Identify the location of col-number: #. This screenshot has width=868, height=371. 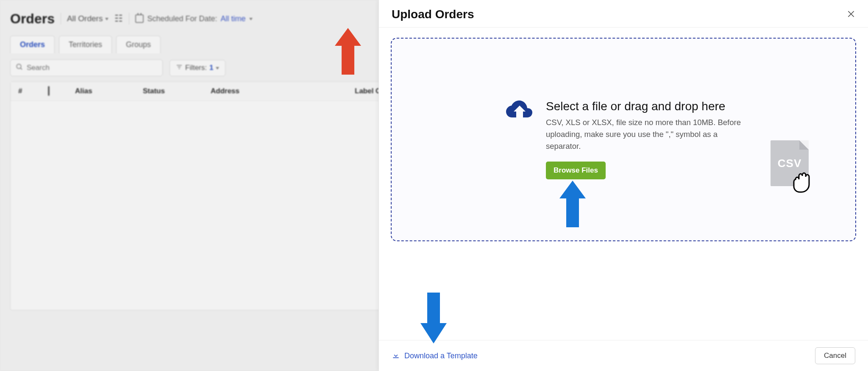
(25, 91).